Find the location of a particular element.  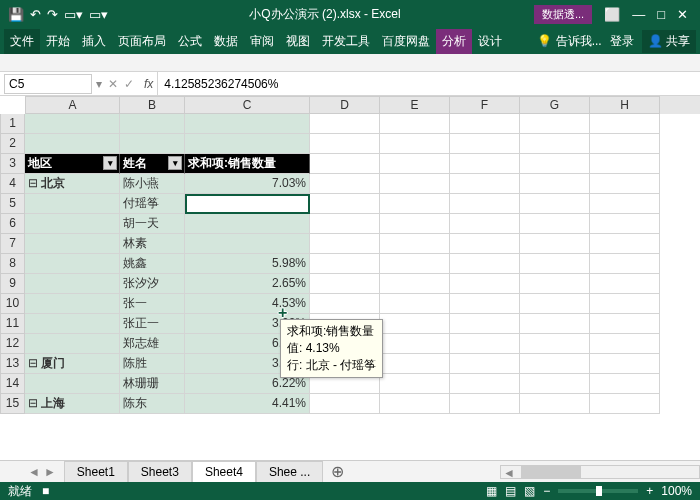

cell-name: 姚鑫 is located at coordinates (152, 264).